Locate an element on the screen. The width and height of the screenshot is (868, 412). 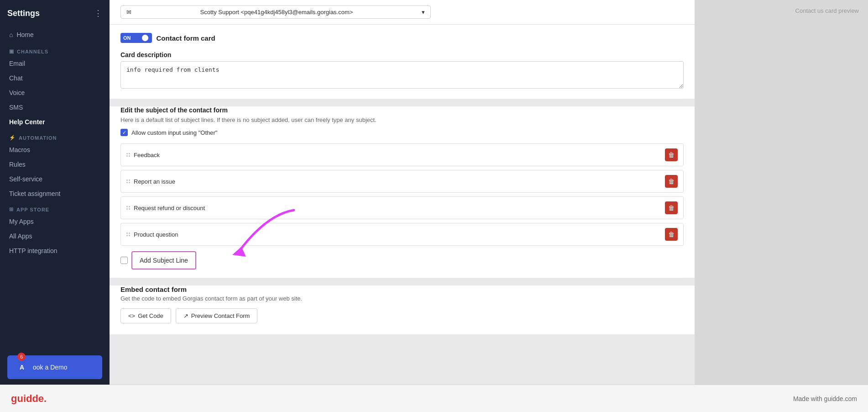
sidebar-item-macros: Macros is located at coordinates (55, 150).